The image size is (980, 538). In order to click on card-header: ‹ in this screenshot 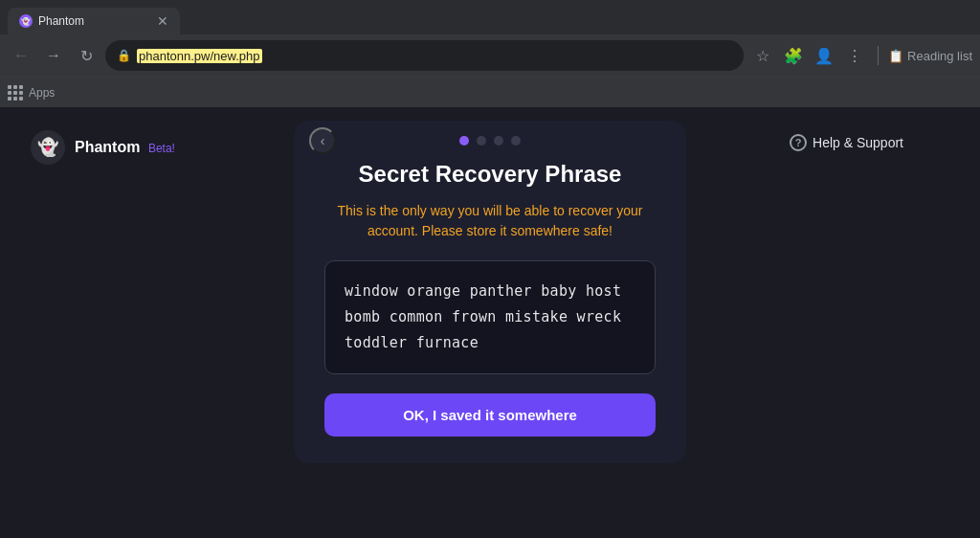, I will do `click(490, 137)`.